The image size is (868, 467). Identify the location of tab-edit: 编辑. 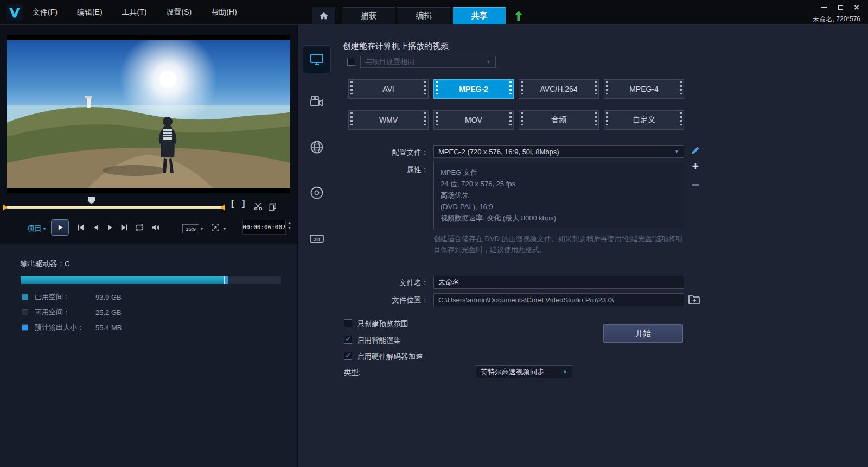
(424, 16).